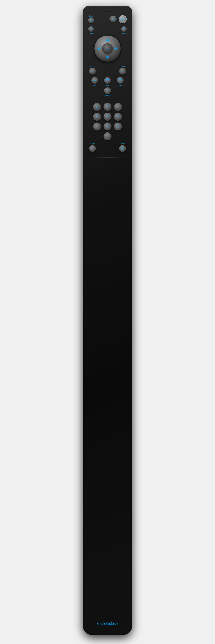 The image size is (215, 644). Describe the element at coordinates (108, 624) in the screenshot. I see `brand-name: crystalio®` at that location.